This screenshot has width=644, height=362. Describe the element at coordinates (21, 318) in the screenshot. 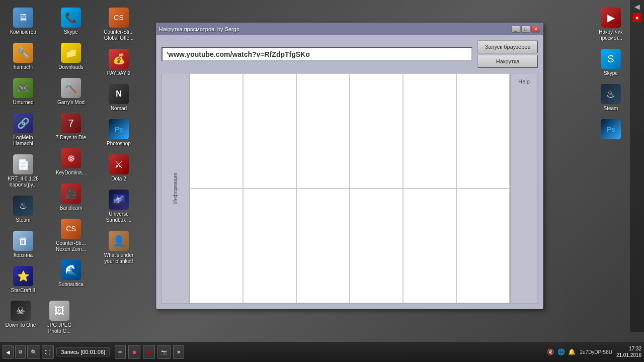

I see `desktop-icon-downtoone: ☠ Down To One` at that location.